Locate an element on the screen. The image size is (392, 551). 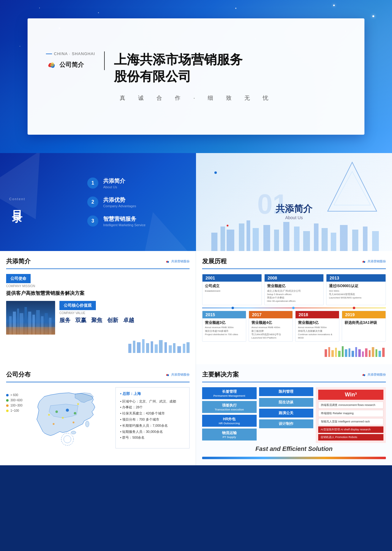
history-logo: 共添营销股份 is located at coordinates (374, 261).